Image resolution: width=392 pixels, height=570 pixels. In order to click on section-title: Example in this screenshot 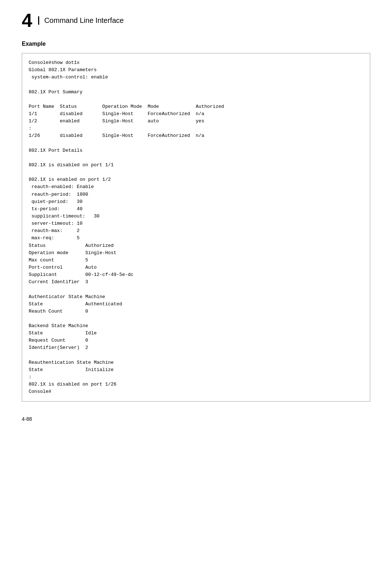, I will do `click(196, 44)`.